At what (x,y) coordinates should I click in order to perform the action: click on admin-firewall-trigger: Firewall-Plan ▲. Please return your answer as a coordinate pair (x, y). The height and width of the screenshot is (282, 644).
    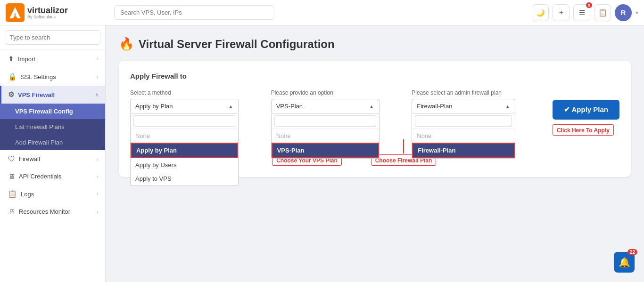
    Looking at the image, I should click on (463, 106).